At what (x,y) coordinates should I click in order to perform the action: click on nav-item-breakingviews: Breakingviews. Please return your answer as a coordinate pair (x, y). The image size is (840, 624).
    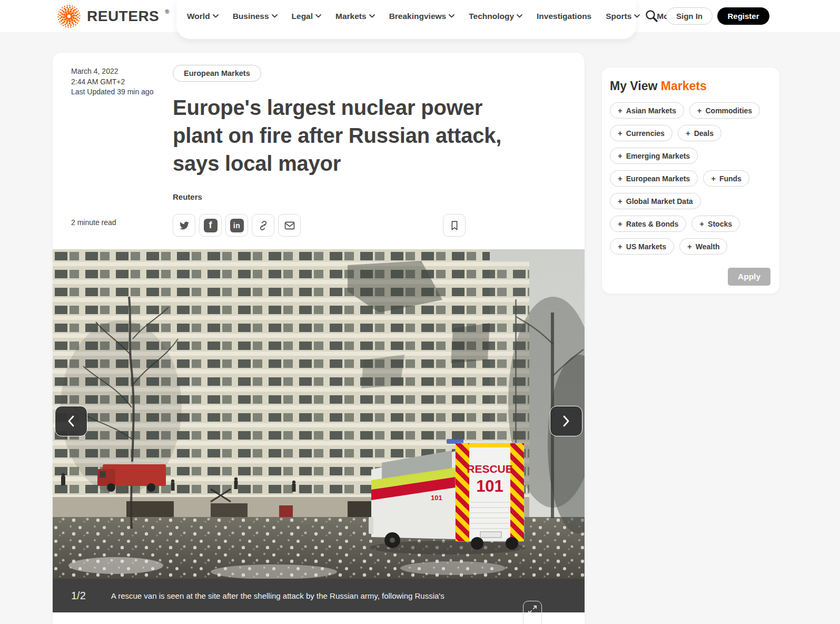
    Looking at the image, I should click on (422, 16).